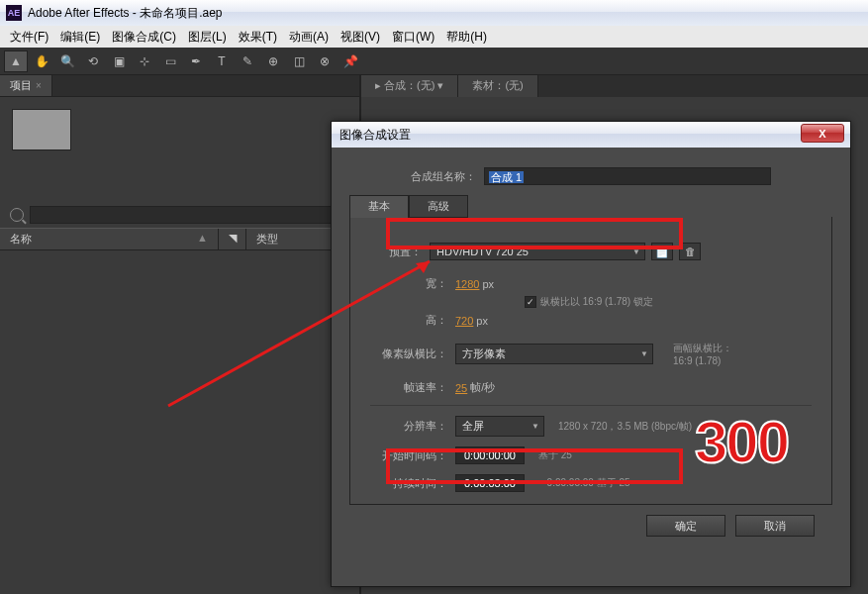 This screenshot has width=868, height=594. Describe the element at coordinates (467, 284) in the screenshot. I see `width-value: 1280` at that location.